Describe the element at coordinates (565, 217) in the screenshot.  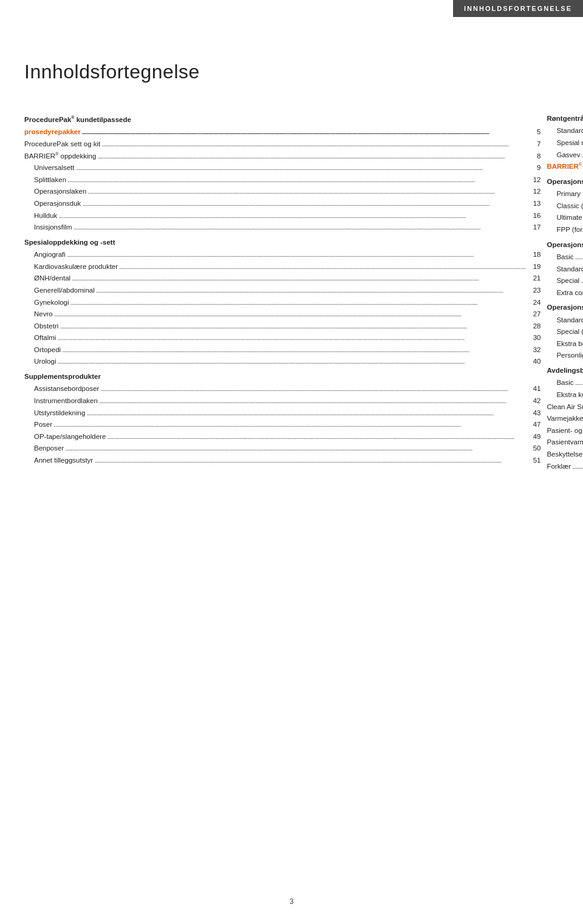
I see `list-item: Ultimate (SMS) 58` at that location.